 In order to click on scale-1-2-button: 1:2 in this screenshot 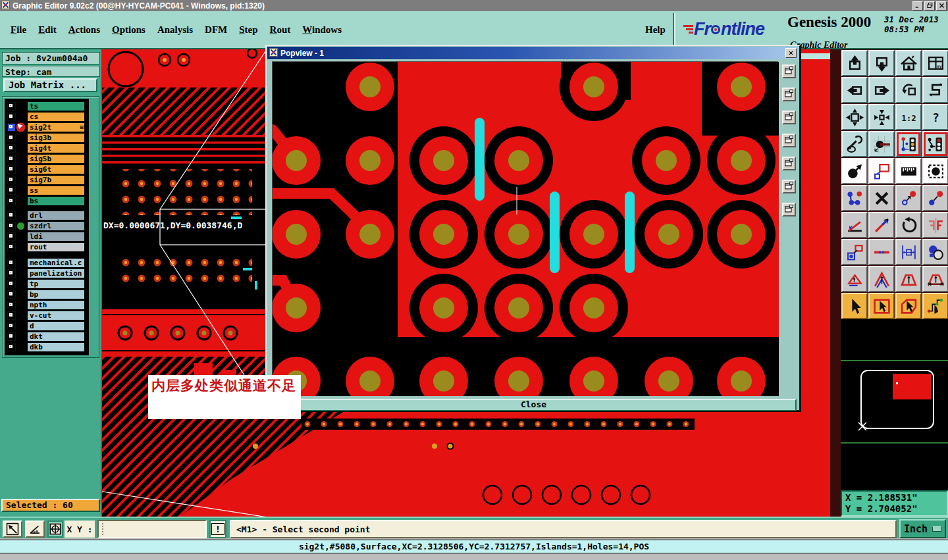, I will do `click(908, 117)`.